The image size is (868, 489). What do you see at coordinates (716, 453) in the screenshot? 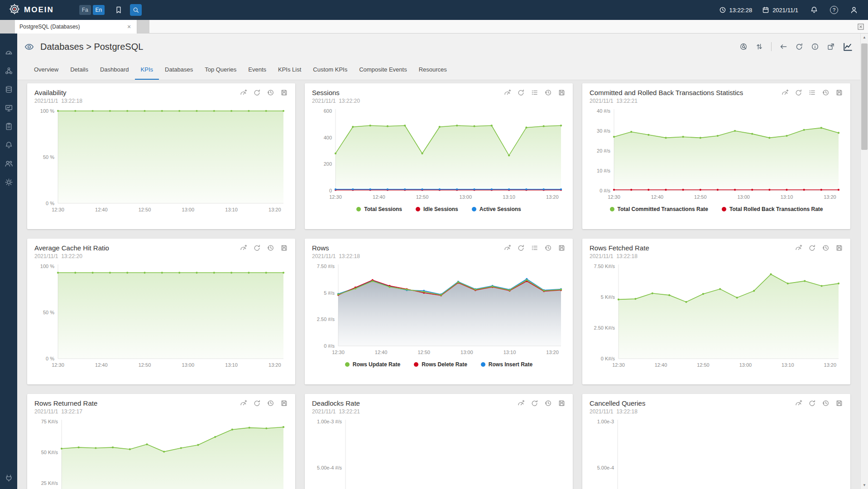
I see `chart-canvas: 1.00e-35.00e-4012:3012:4012:5013:0013:10…` at bounding box center [716, 453].